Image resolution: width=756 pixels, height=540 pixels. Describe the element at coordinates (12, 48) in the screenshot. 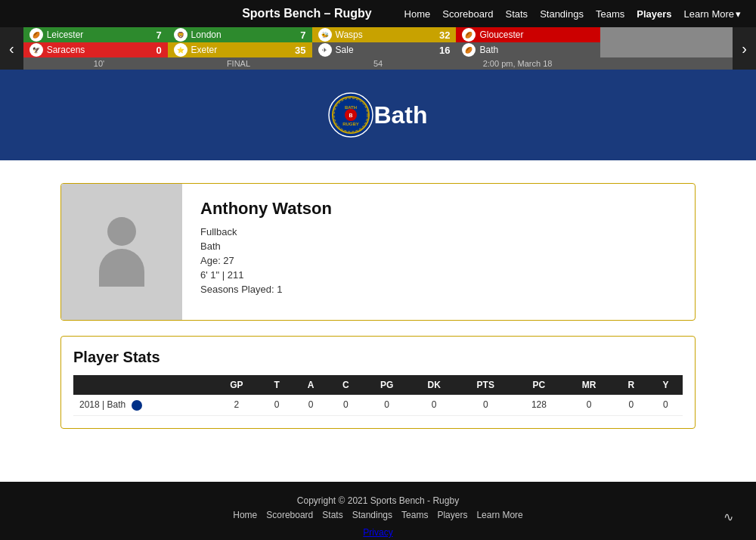

I see `prev-arrow: ‹` at that location.